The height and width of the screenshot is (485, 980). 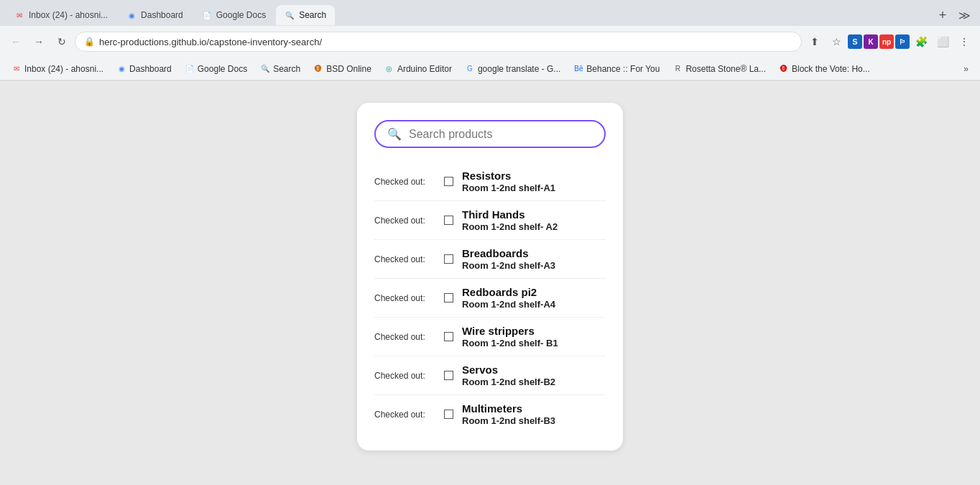 What do you see at coordinates (290, 15) in the screenshot?
I see `tab-favicon: 🔍` at bounding box center [290, 15].